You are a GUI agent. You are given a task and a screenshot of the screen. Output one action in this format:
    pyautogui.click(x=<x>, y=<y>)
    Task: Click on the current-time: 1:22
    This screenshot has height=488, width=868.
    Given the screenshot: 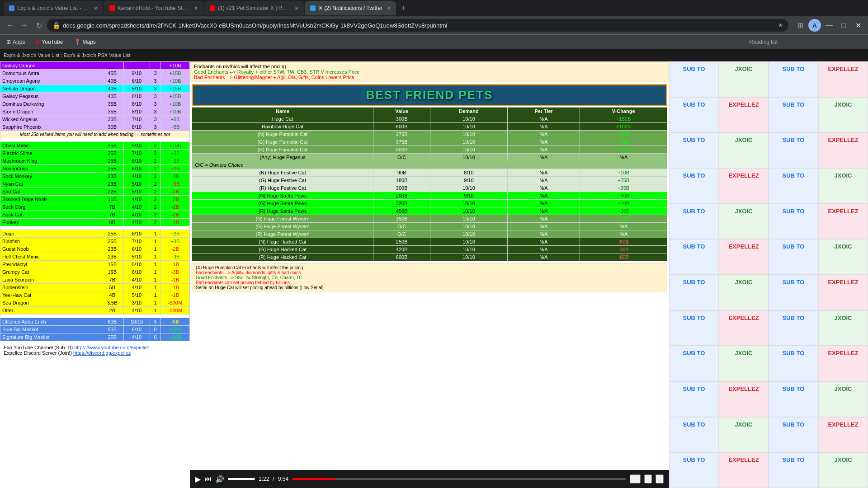 What is the action you would take?
    pyautogui.click(x=264, y=479)
    